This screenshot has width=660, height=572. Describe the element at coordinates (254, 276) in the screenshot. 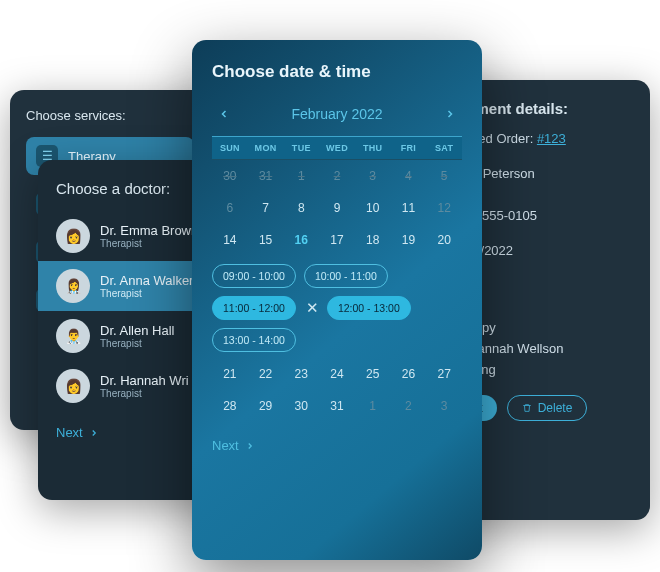

I see `time-slot: 09:00 - 10:00` at that location.